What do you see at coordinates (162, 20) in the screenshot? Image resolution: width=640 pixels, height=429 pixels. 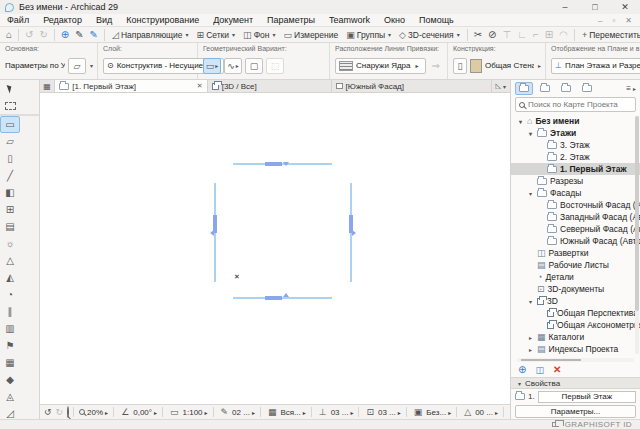 I see `menu-design: Конструирование` at bounding box center [162, 20].